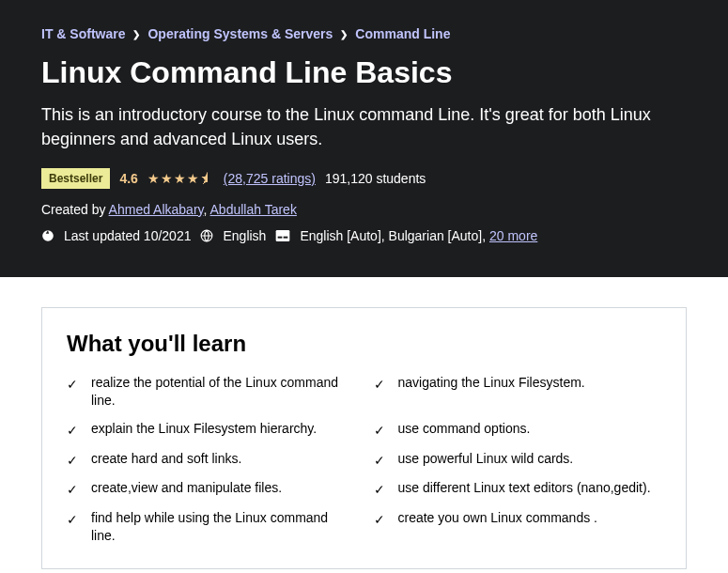 The image size is (728, 573). Describe the element at coordinates (48, 236) in the screenshot. I see `update-icon` at that location.